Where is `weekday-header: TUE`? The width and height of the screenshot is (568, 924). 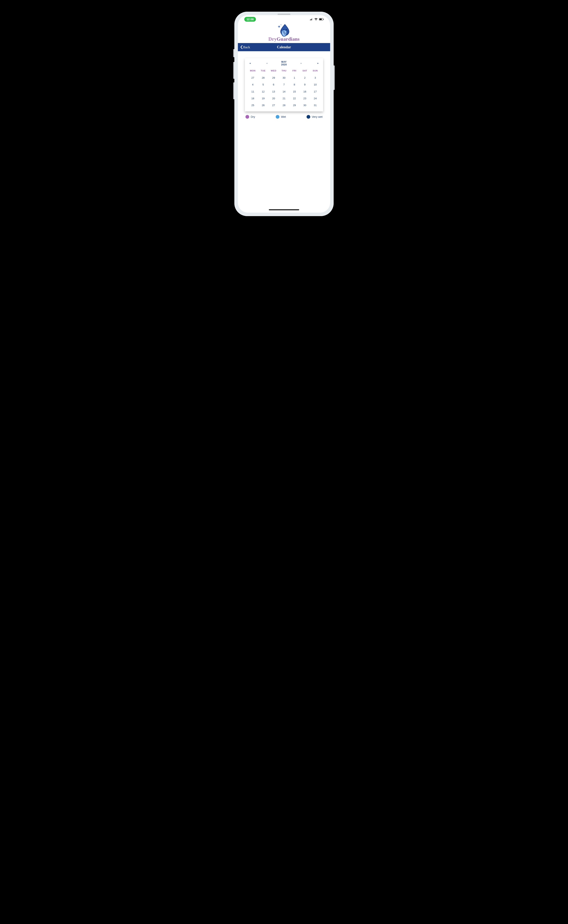 weekday-header: TUE is located at coordinates (263, 72).